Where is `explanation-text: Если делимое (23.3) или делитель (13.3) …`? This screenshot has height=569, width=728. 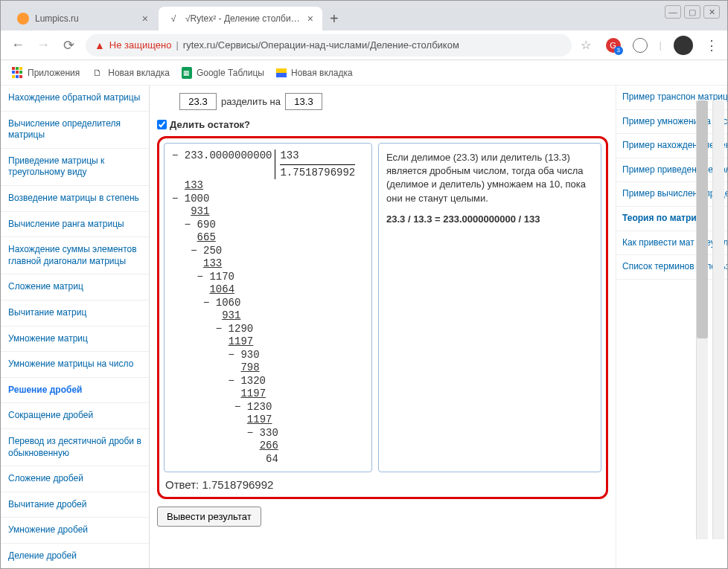
explanation-text: Если делимое (23.3) или делитель (13.3) … is located at coordinates (490, 179).